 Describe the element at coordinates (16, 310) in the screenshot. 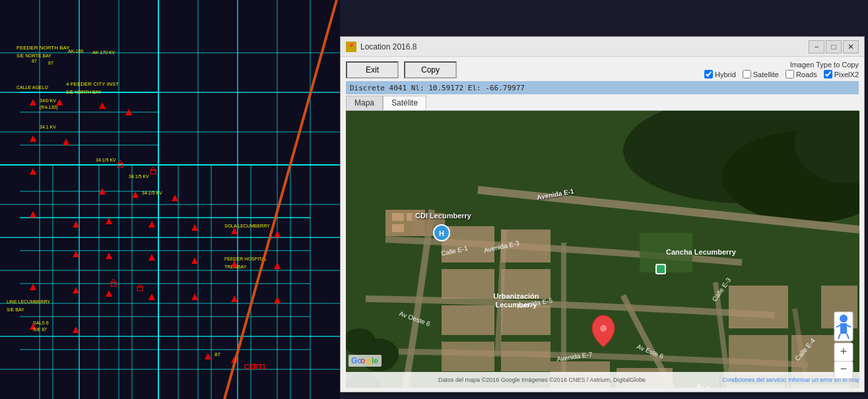

I see `svg-text: S/E BAY` at that location.